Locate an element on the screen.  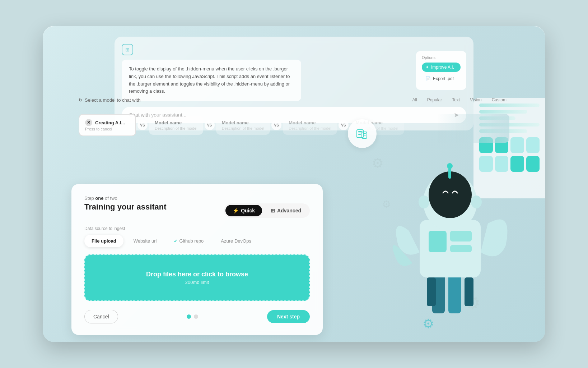
filter-custom: Custom is located at coordinates (499, 100).